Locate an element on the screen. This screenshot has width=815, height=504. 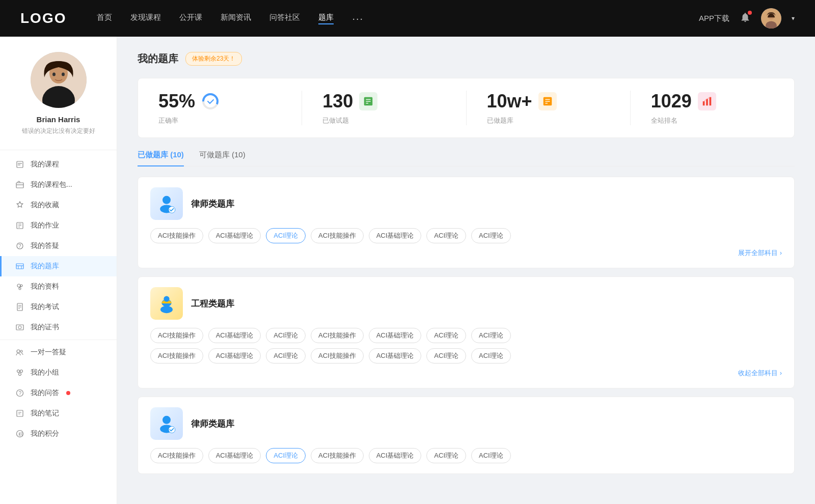
star-icon is located at coordinates (20, 205).